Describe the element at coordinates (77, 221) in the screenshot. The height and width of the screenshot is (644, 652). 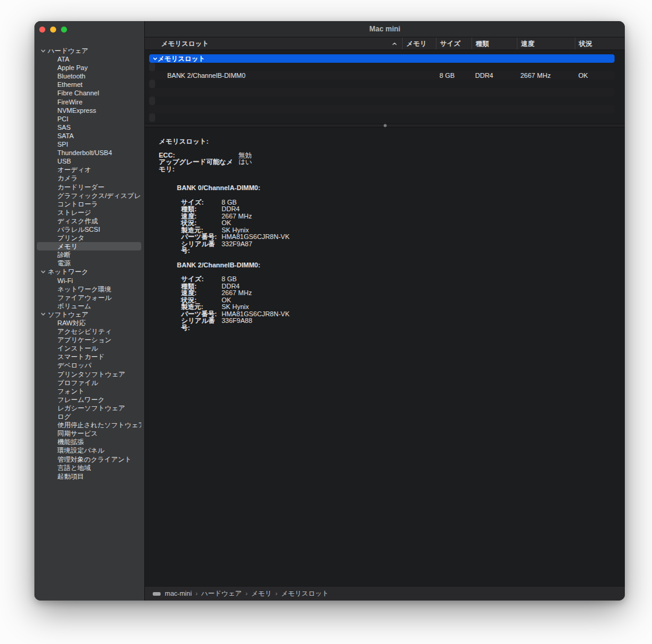
I see `sidebar-item-label: ディスク作成` at that location.